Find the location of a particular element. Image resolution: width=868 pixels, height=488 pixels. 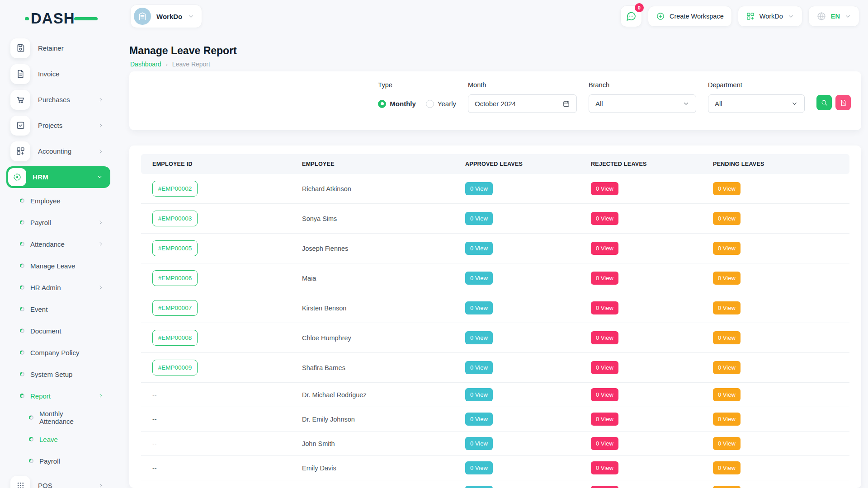

sidebar-subitem-hr-admin: HR Admin is located at coordinates (58, 287).